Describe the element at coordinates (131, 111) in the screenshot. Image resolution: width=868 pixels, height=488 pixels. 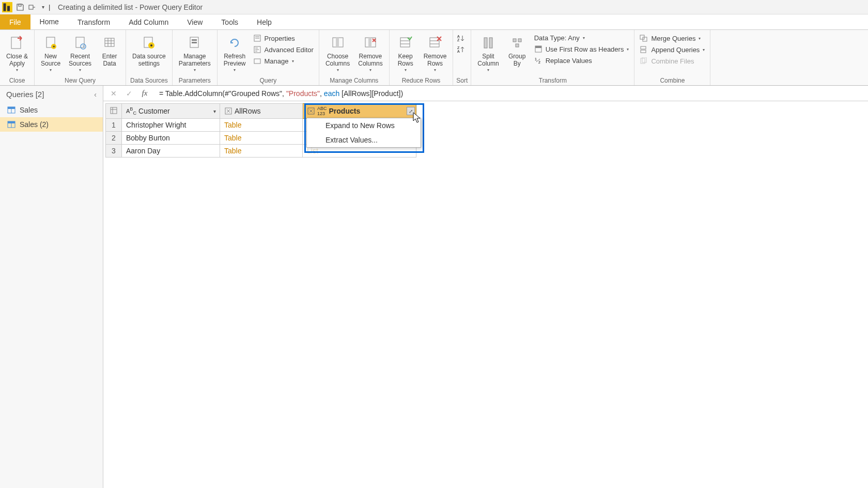
I see `text-type-icon: ABC` at that location.